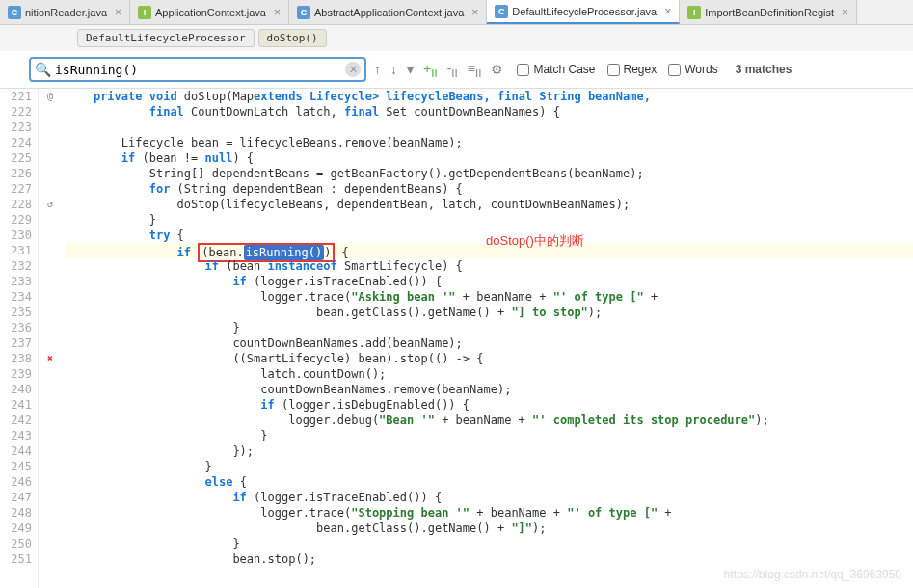 This screenshot has width=913, height=588. Describe the element at coordinates (490, 112) in the screenshot. I see `code-line: final CountDownLatch latch, final Set co…` at that location.